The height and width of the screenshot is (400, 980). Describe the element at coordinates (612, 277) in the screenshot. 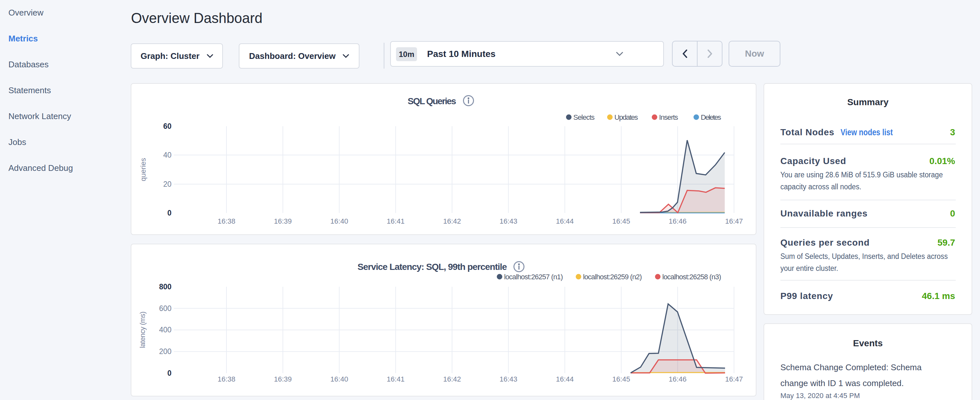

I see `svg-text: localhost:26259 (n2)` at that location.